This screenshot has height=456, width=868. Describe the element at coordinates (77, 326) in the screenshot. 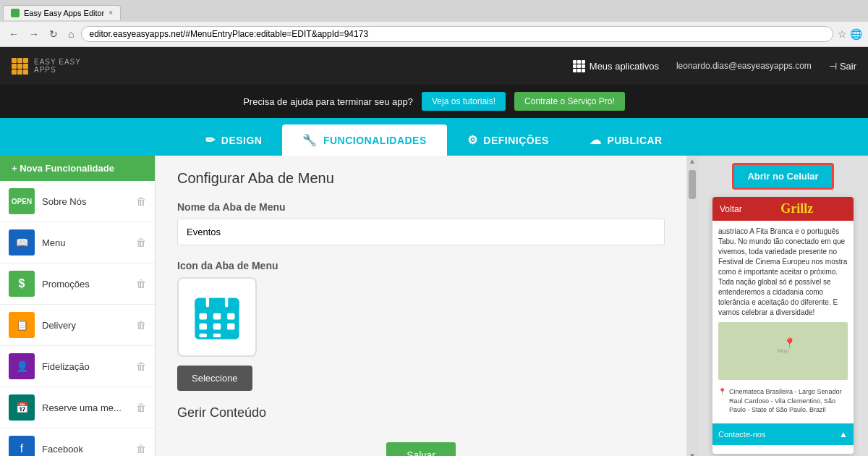

I see `sidebar-item-delivery: 📋 Delivery 🗑` at that location.